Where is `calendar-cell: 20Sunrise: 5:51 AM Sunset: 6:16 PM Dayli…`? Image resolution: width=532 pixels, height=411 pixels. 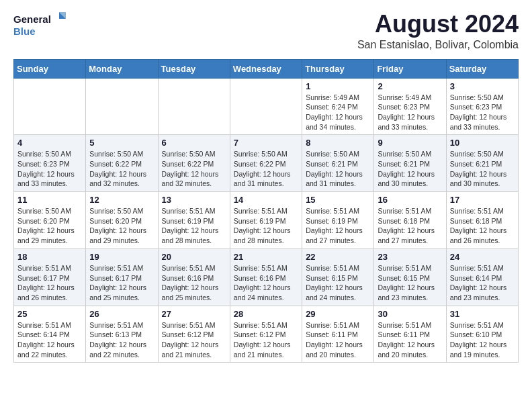
calendar-cell: 20Sunrise: 5:51 AM Sunset: 6:16 PM Dayli… is located at coordinates (193, 277).